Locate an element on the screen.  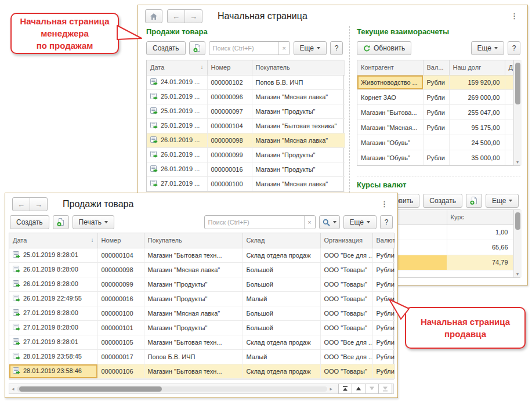
cell-debt: 95 175,00 is located at coordinates (477, 128).